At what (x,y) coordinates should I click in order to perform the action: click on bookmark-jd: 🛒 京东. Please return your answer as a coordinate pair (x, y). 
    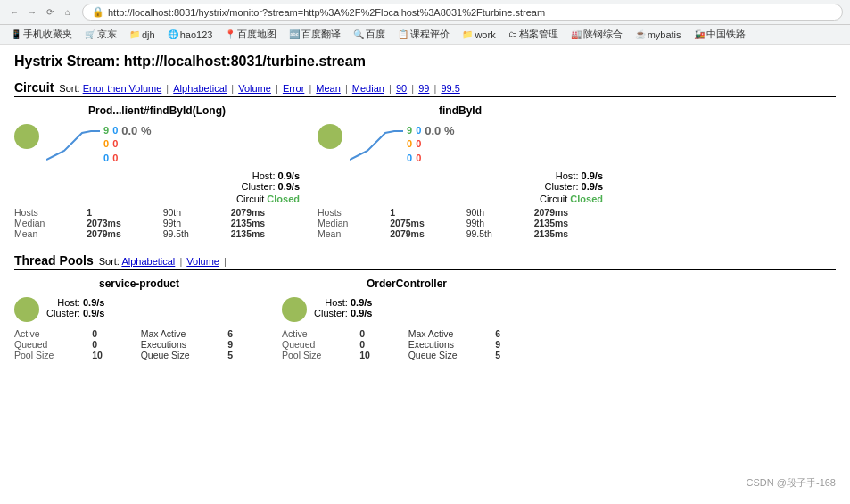
    Looking at the image, I should click on (101, 34).